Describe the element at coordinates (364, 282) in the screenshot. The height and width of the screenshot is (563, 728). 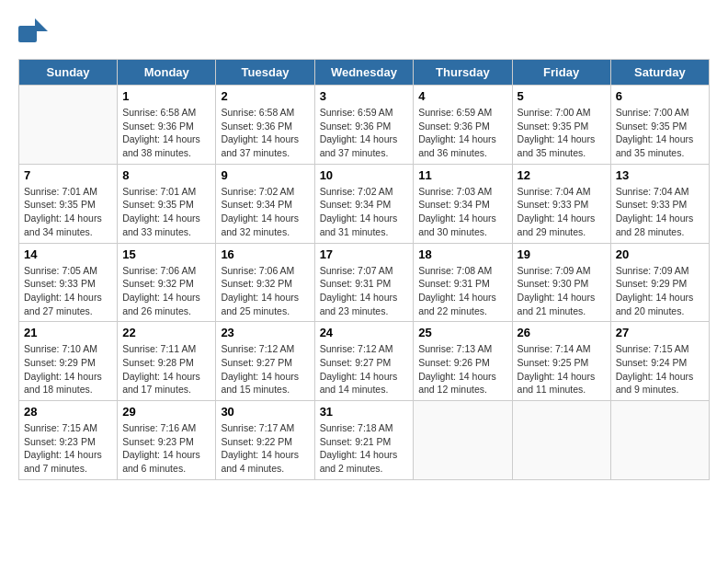
I see `calendar-cell: 17Sunrise: 7:07 AMSunset: 9:31 PMDayligh…` at that location.